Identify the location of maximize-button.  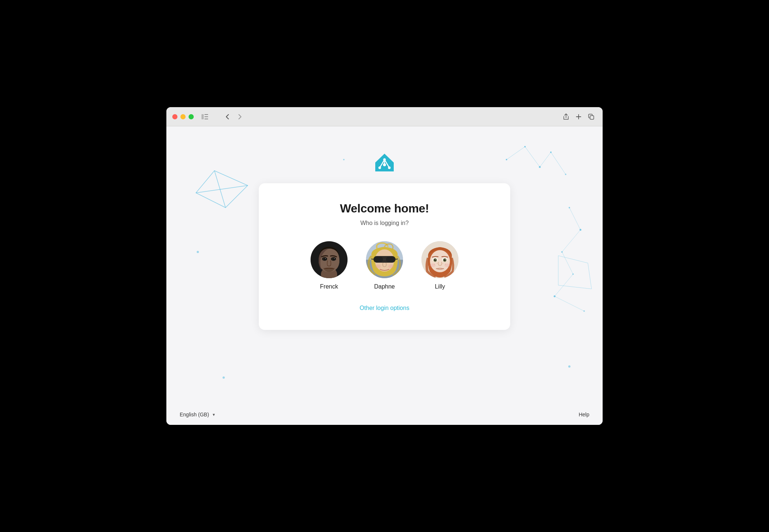
(191, 117).